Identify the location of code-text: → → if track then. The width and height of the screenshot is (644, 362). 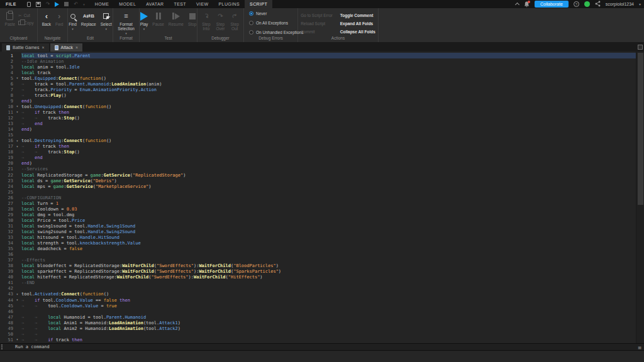
(328, 339).